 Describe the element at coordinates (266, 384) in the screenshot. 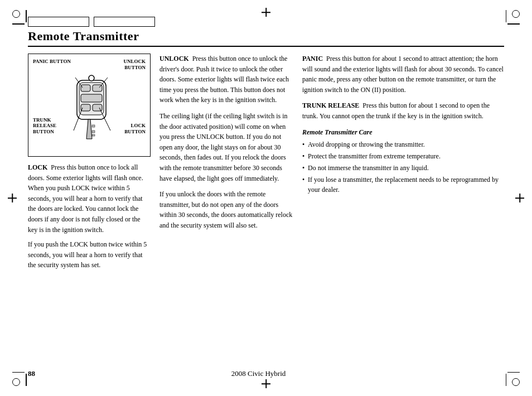

I see `center-cross-bottom` at that location.